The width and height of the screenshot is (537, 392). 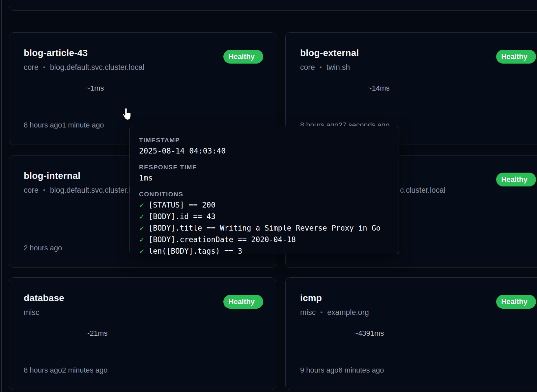 I want to click on footer-oldest-label: 2 hours ago, so click(x=43, y=248).